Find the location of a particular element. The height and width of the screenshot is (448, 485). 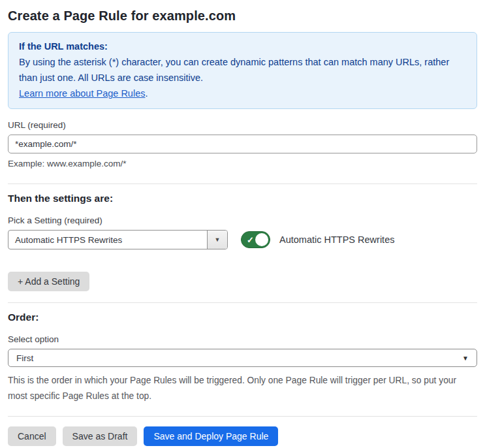

order-select-label: Select option is located at coordinates (243, 340).